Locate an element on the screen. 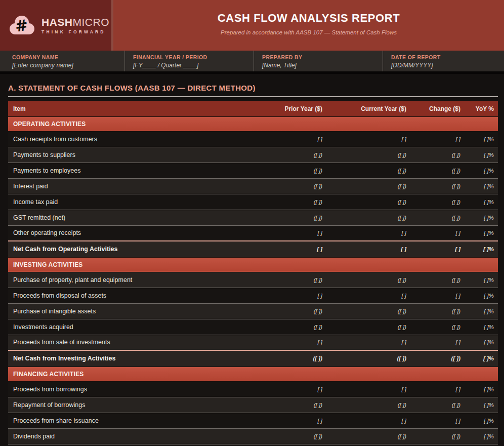 This screenshot has width=504, height=446. prepared-by-field: [Name, Title] is located at coordinates (320, 65).